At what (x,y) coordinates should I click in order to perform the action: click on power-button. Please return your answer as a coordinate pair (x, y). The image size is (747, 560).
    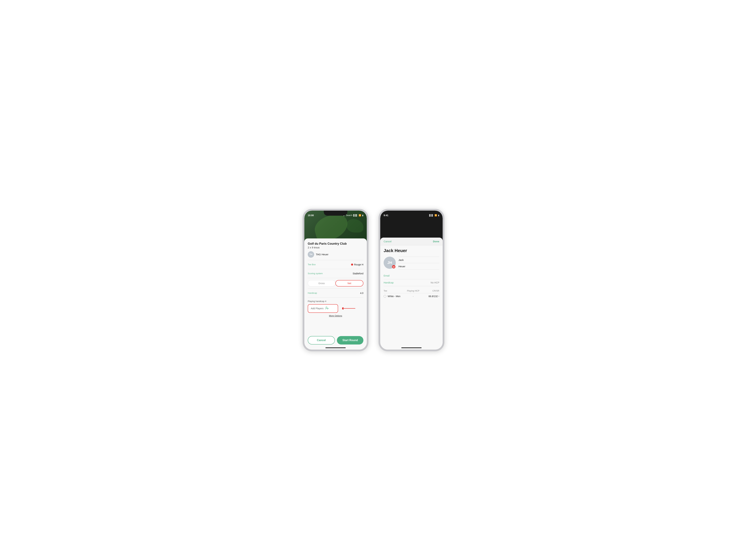
    Looking at the image, I should click on (368, 248).